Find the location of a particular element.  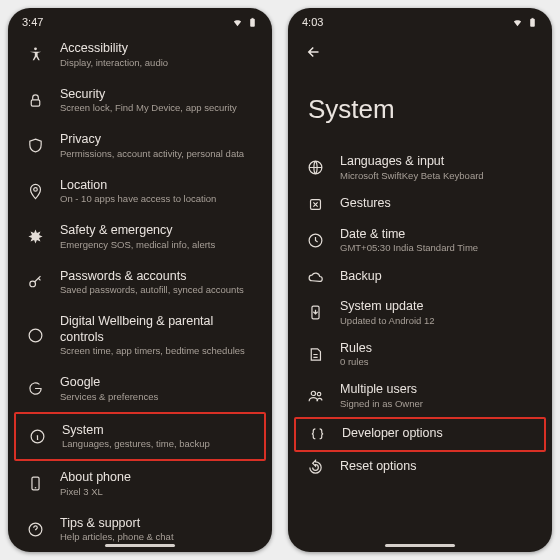

item-gestures: Gestures is located at coordinates (420, 204).